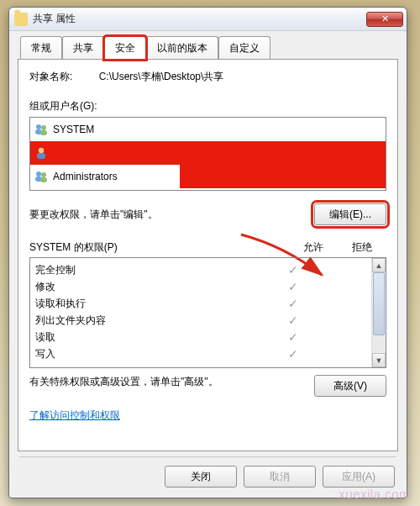  I want to click on edit-hint-text: 要更改权限，请单击"编辑"。, so click(171, 215).